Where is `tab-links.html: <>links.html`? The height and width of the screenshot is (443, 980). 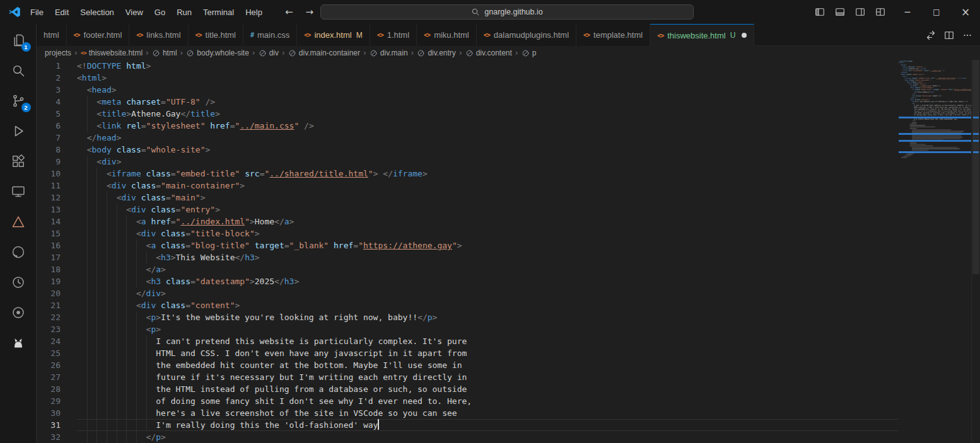 tab-links.html: <>links.html is located at coordinates (159, 35).